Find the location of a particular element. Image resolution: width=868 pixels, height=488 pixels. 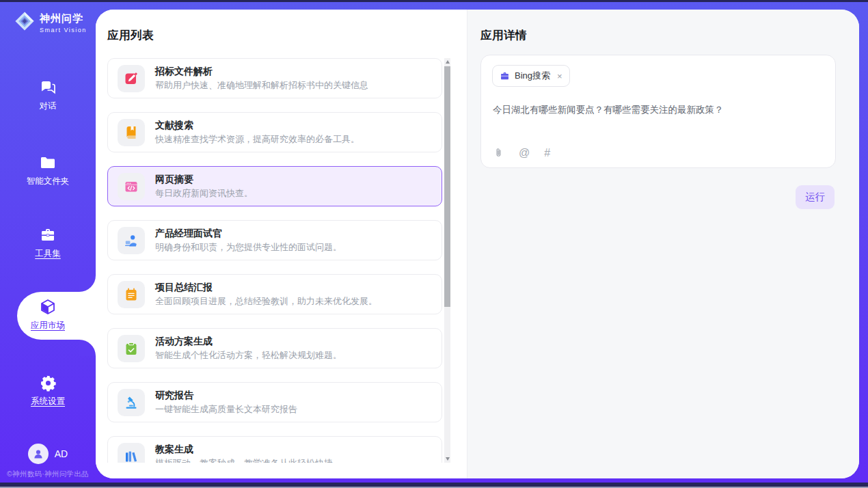

brand-logo: 神州问学 Smart Vision is located at coordinates (51, 23).